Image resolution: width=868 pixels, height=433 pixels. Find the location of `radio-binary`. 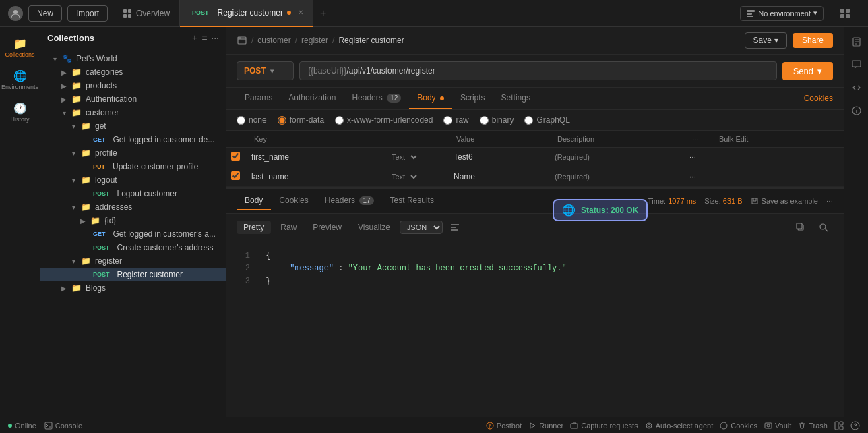

radio-binary is located at coordinates (484, 120).